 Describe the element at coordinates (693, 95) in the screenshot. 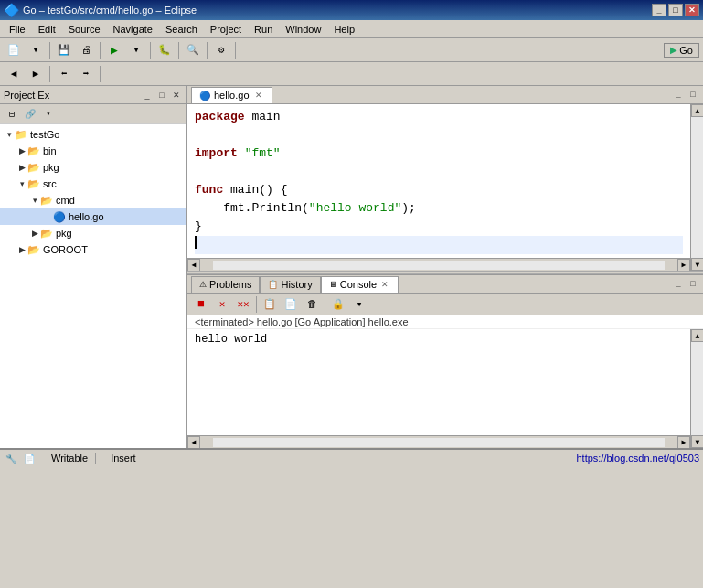

I see `editor-maximize-button: □` at that location.